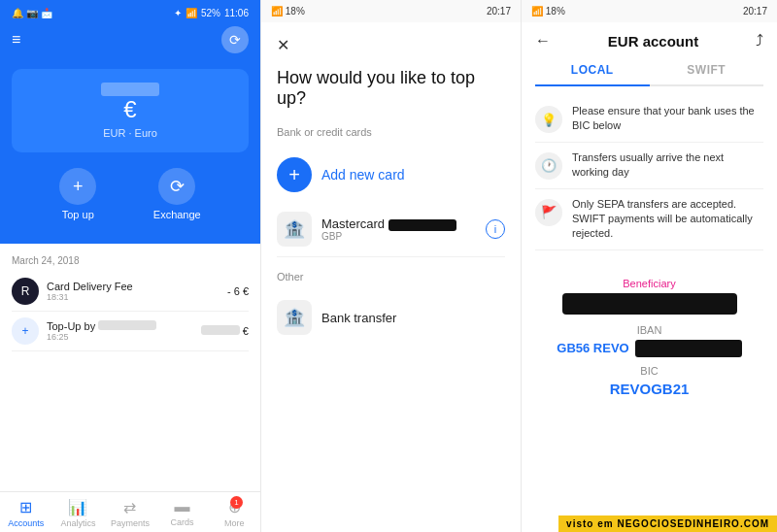 The width and height of the screenshot is (777, 532). I want to click on topup-icon: +, so click(78, 186).